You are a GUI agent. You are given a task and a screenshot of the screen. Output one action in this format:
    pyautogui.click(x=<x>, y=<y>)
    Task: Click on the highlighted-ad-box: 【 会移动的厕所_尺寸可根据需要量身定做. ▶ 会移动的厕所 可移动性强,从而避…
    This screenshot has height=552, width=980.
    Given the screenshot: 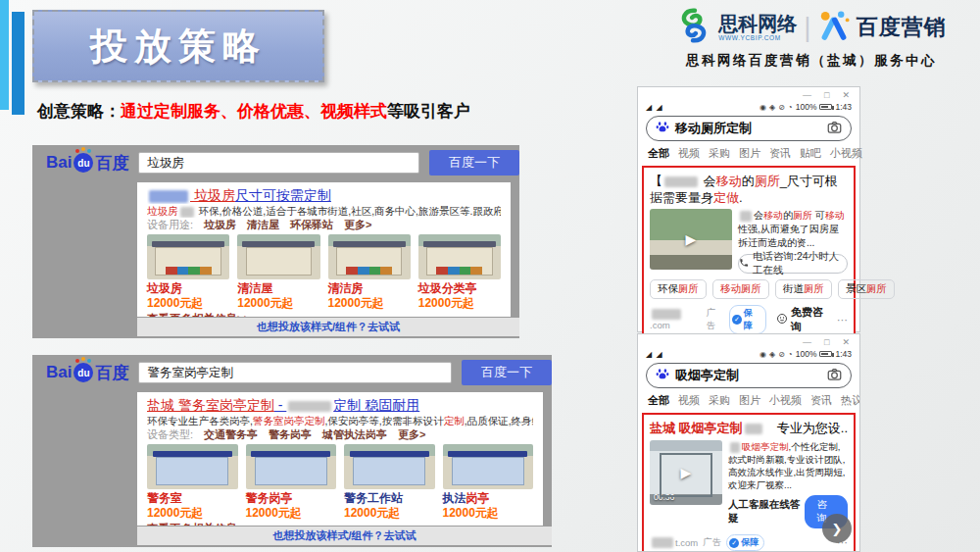 What is the action you would take?
    pyautogui.click(x=749, y=253)
    